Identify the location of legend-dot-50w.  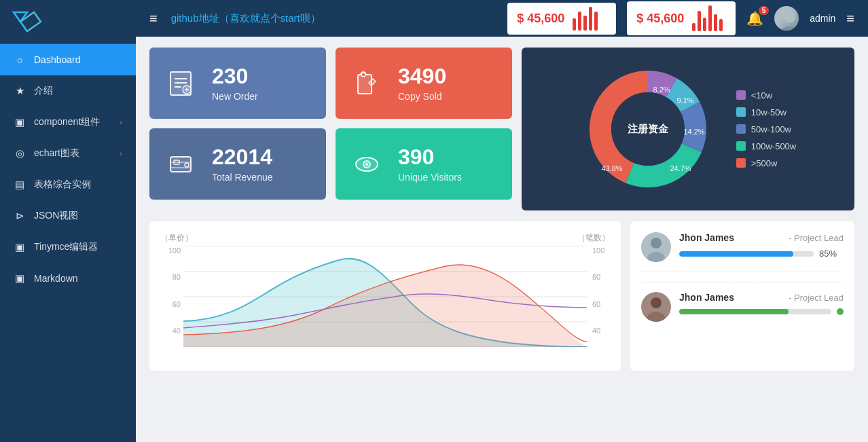
(741, 112).